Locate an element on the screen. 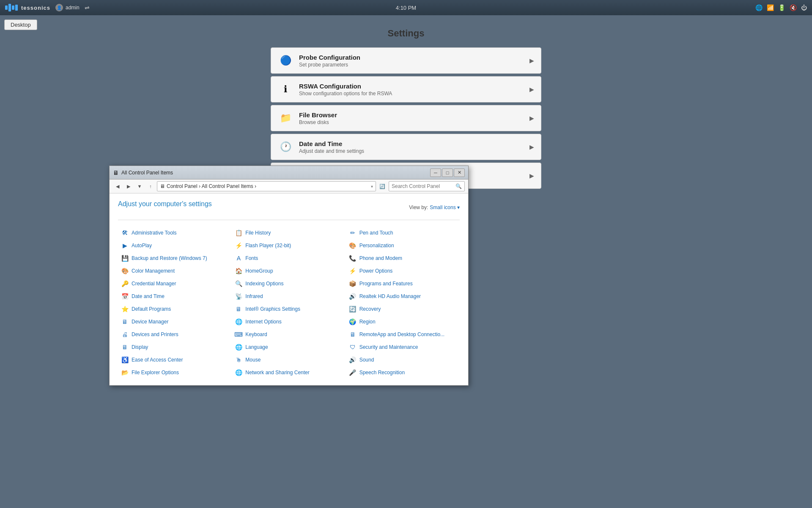 The height and width of the screenshot is (508, 812). refresh-button: 🔄 is located at coordinates (382, 186).